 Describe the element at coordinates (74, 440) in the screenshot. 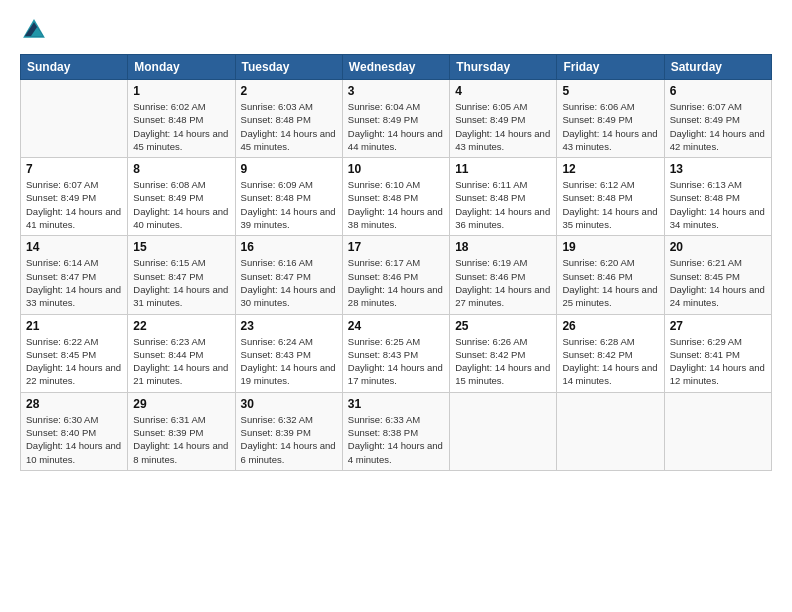

I see `day-info: Sunrise: 6:30 AMSunset: 8:40 PMDaylight:…` at that location.